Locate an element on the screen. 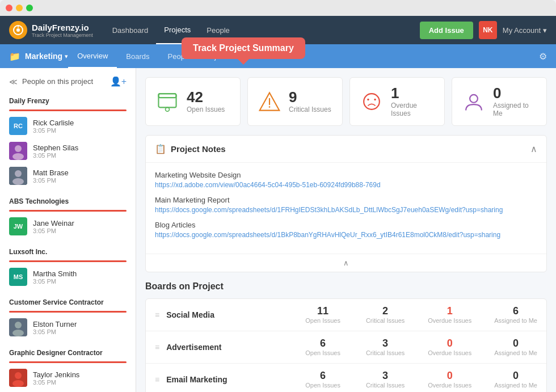  company-abs: ABS Technologies is located at coordinates (68, 200).